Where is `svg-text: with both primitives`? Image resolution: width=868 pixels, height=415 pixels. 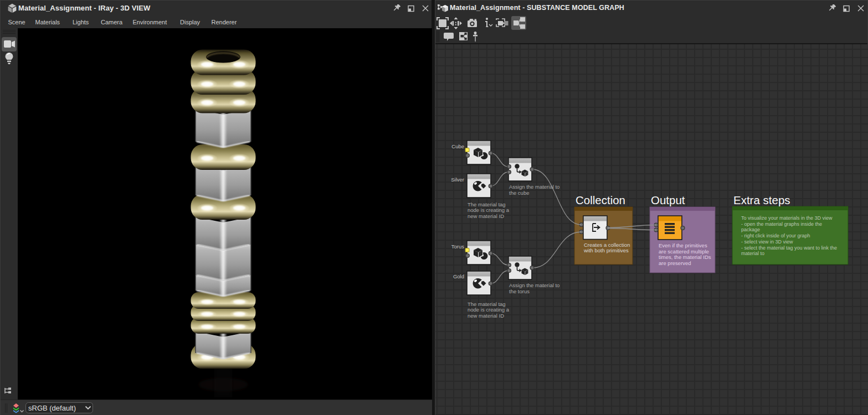
svg-text: with both primitives is located at coordinates (606, 250).